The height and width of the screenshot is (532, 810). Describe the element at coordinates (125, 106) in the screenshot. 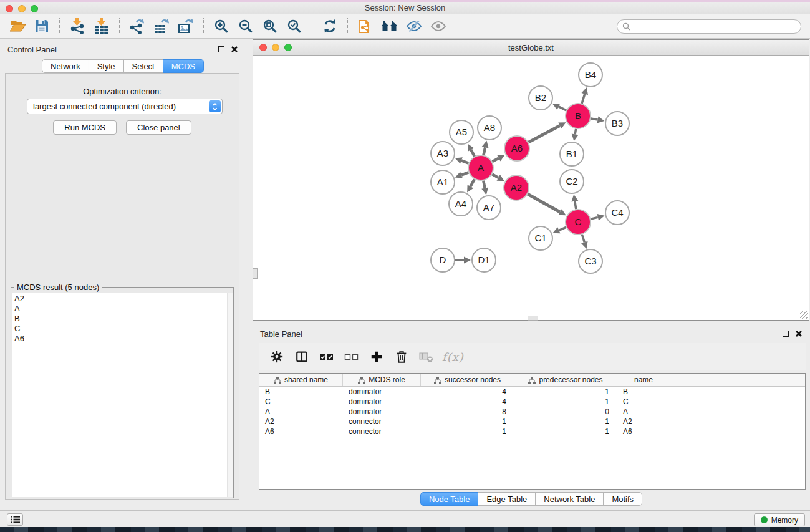

I see `criterion-dropdown: largest connected component (directed)` at that location.